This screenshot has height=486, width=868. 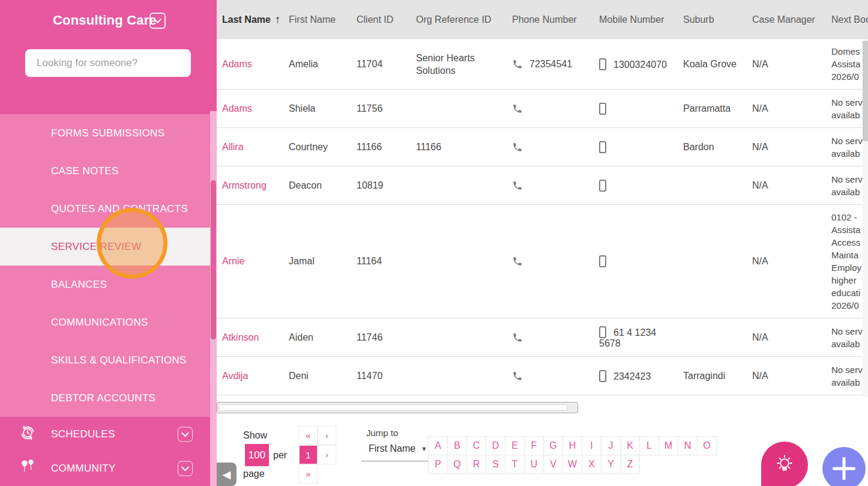 What do you see at coordinates (477, 464) in the screenshot?
I see `alphabet-letter: R` at bounding box center [477, 464].